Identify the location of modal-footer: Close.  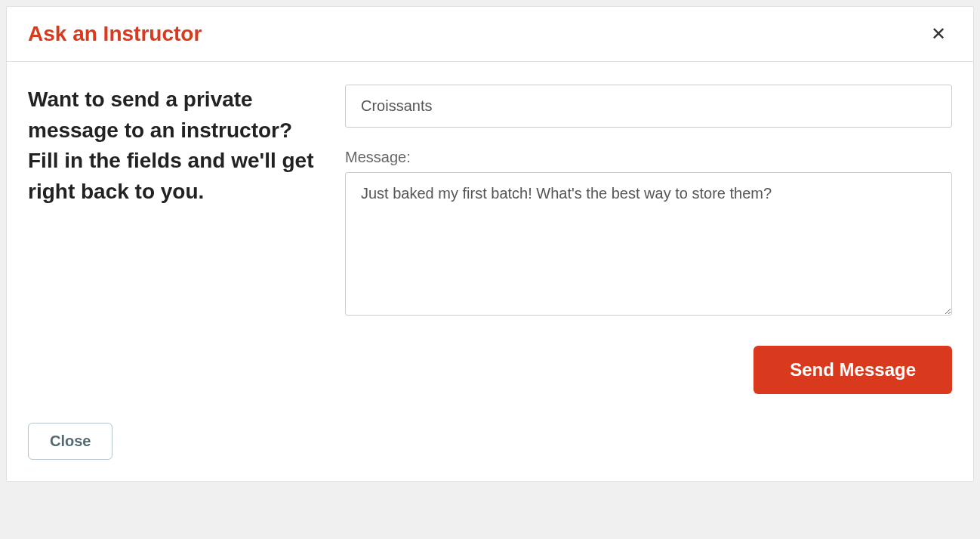
(490, 445).